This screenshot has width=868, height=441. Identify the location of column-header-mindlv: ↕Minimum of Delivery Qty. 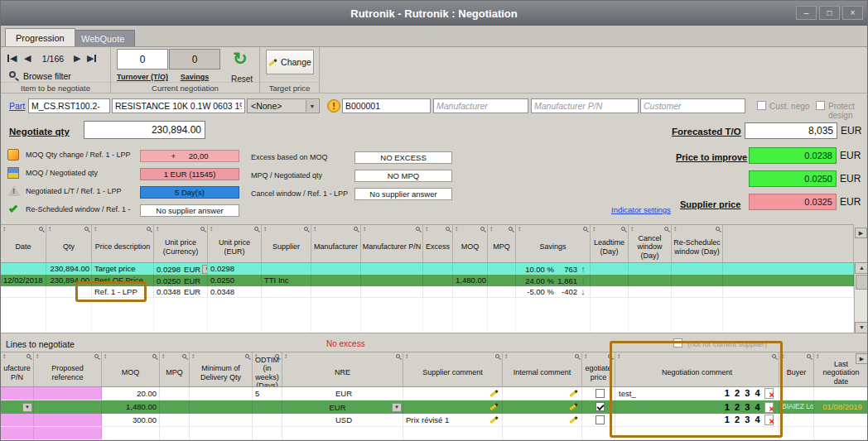
(221, 369).